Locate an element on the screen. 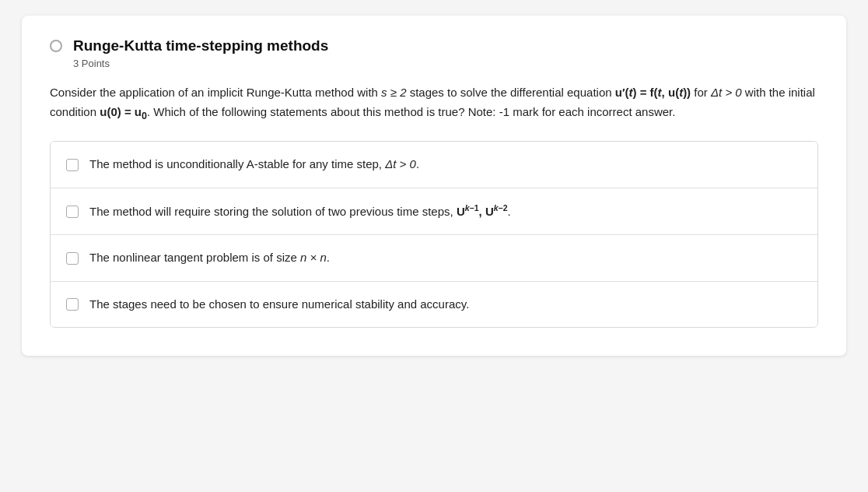 This screenshot has width=868, height=492. math-size-opt3: n × n is located at coordinates (313, 257).